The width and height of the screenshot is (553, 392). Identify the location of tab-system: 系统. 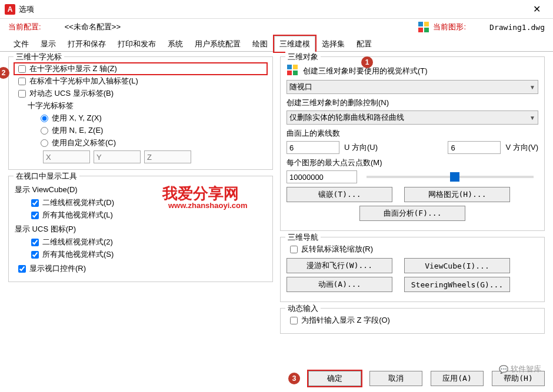
(175, 43).